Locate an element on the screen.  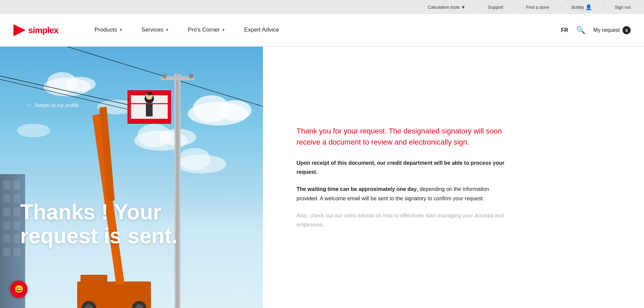
products-label: Products is located at coordinates (106, 30).